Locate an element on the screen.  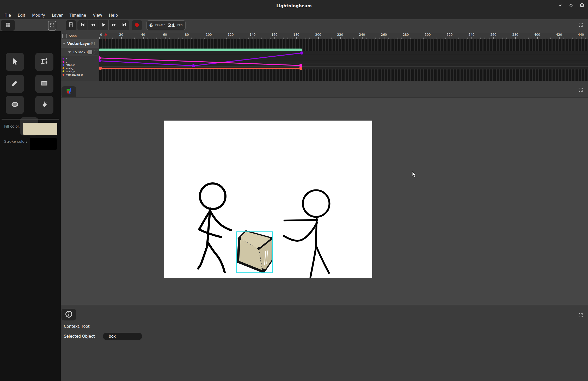
animation-stage is located at coordinates (268, 199).